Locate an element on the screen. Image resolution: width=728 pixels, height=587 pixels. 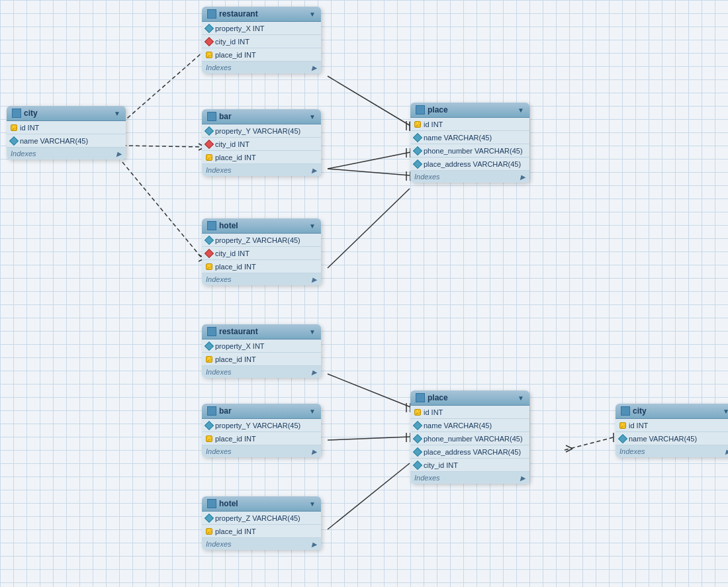
table-restaurant2: restaurant▼property_X INT🔑place_id INTIn… is located at coordinates (261, 351).